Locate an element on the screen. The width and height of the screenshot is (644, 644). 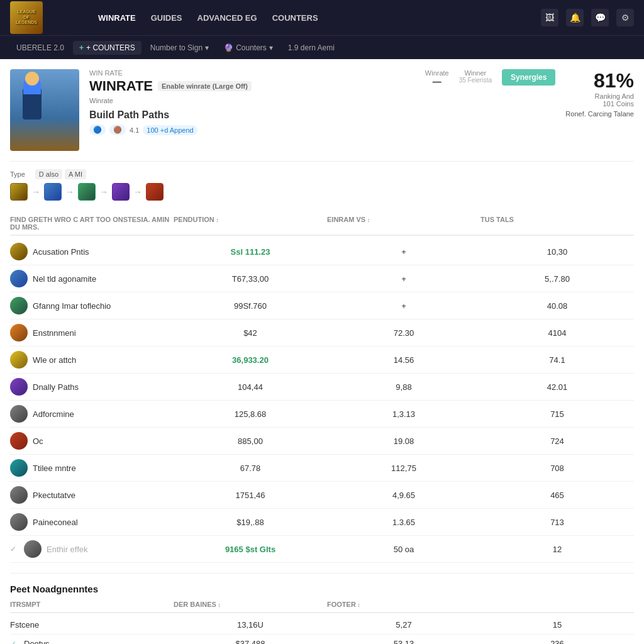
nav-guides: GUIDES is located at coordinates (167, 18).